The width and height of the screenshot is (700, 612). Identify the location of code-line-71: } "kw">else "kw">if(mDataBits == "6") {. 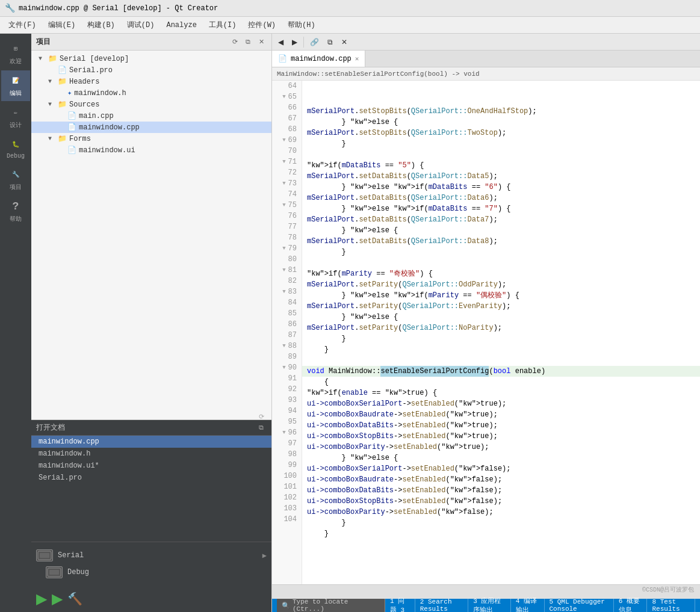
(501, 187).